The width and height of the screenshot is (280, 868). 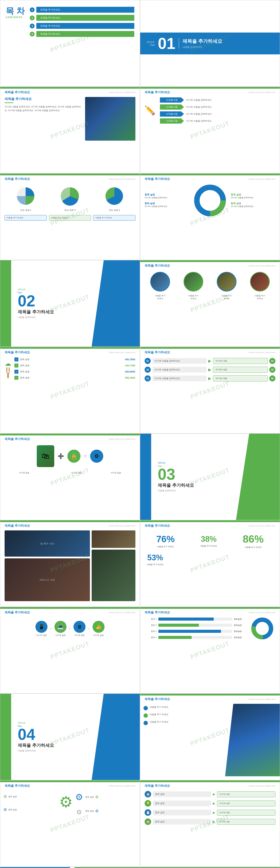 I want to click on s9-icons: ☁ 🪜 🧍, so click(x=8, y=369).